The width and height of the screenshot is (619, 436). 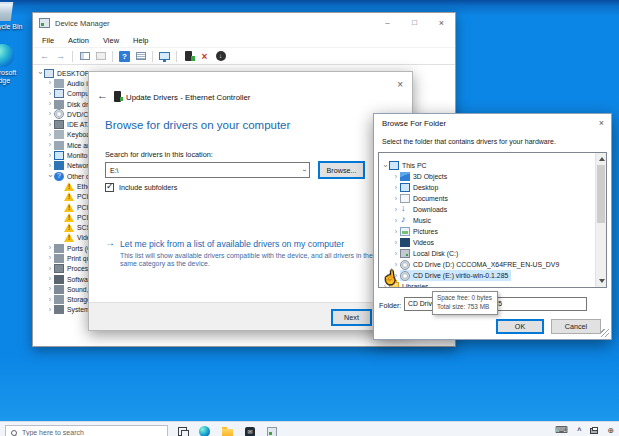 What do you see at coordinates (579, 430) in the screenshot?
I see `hidden-icons-chevron-icon: ^` at bounding box center [579, 430].